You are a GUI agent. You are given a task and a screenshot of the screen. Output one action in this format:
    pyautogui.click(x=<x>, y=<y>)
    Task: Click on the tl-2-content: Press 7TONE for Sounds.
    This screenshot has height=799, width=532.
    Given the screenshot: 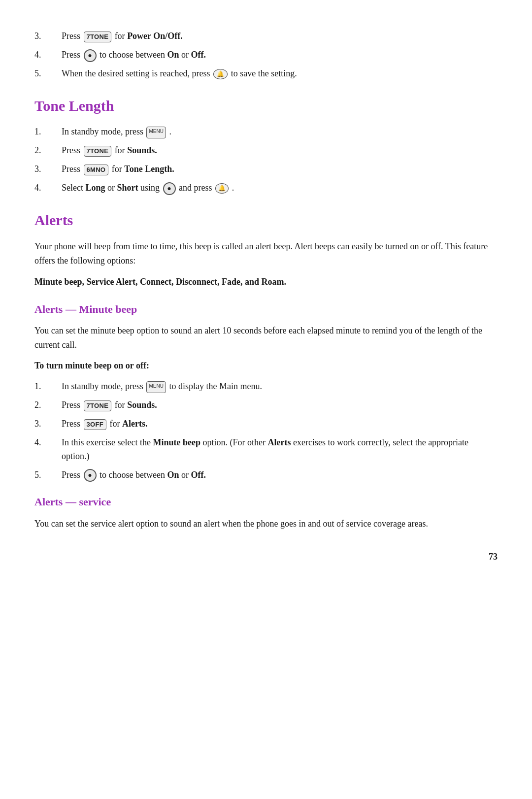 What is the action you would take?
    pyautogui.click(x=280, y=151)
    